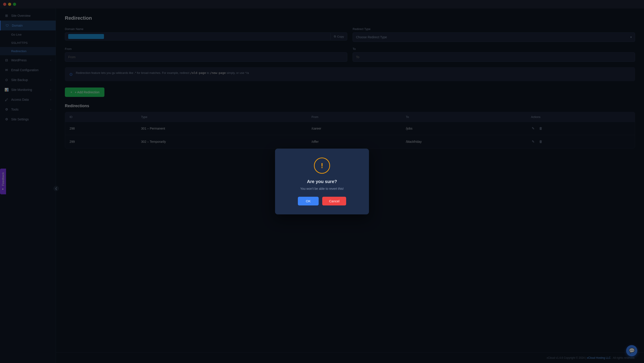  What do you see at coordinates (322, 189) in the screenshot?
I see `modal-subtitle: You won't be able to revert this!` at bounding box center [322, 189].